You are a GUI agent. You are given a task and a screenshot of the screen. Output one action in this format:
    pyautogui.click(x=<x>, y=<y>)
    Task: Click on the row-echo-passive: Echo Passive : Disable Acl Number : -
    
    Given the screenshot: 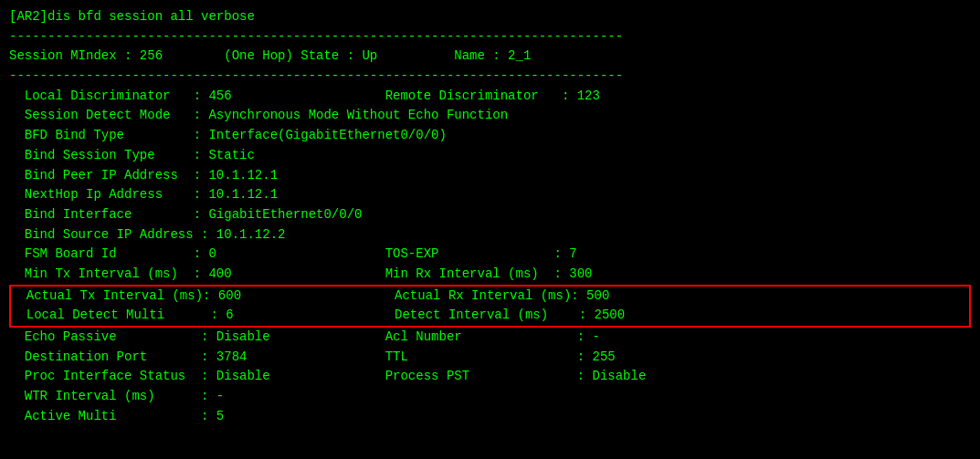 What is the action you would take?
    pyautogui.click(x=490, y=338)
    